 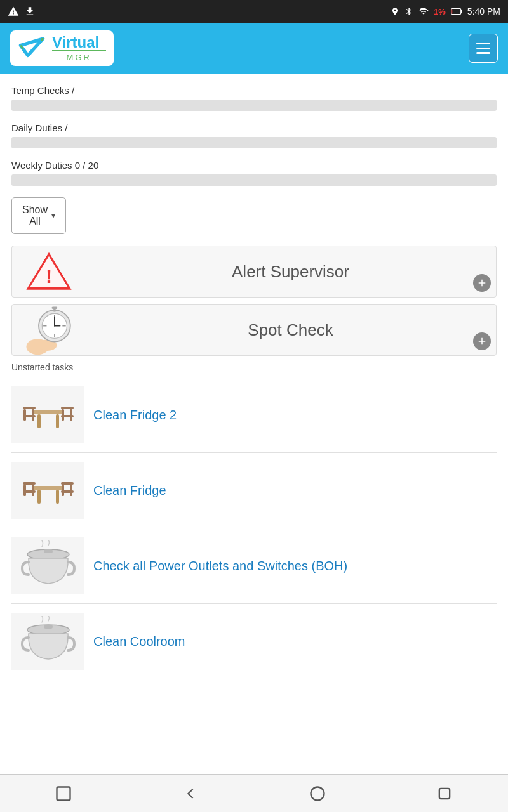 I want to click on task-name-clean-fridge: Clean Fridge, so click(x=291, y=491).